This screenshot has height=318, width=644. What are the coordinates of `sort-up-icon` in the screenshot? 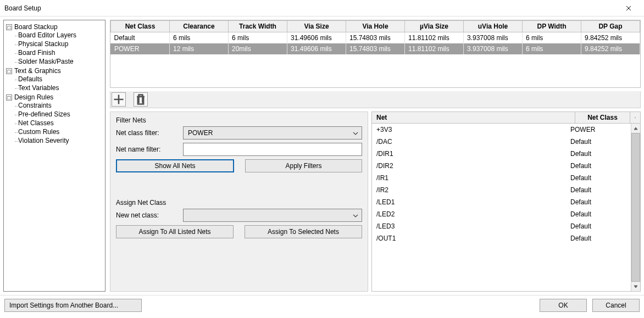 It's located at (635, 118).